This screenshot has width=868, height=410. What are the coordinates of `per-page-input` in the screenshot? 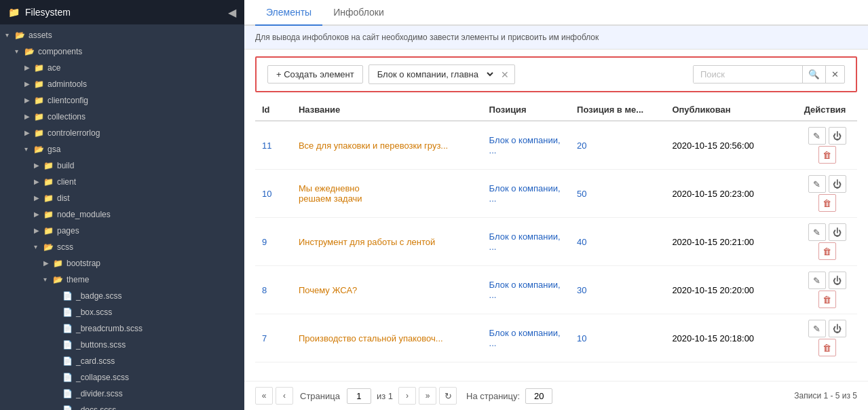 It's located at (539, 396).